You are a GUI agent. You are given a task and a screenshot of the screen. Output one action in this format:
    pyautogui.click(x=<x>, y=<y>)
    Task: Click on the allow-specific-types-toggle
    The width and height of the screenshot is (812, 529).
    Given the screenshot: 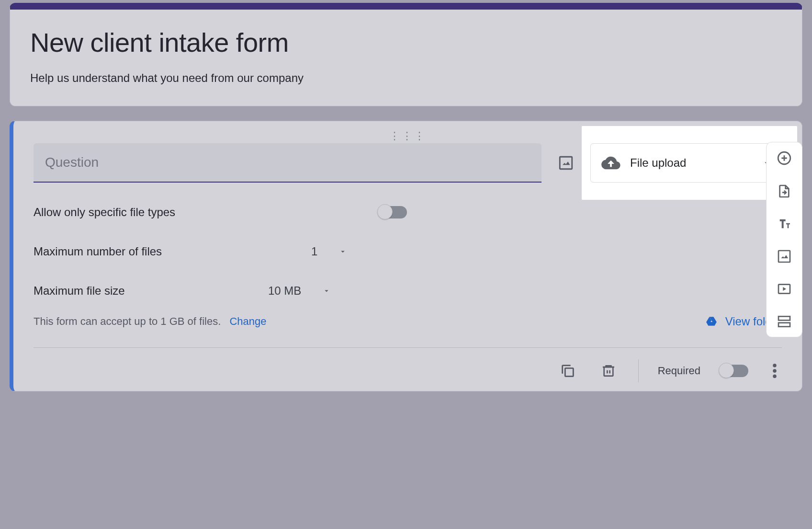 What is the action you would take?
    pyautogui.click(x=393, y=212)
    